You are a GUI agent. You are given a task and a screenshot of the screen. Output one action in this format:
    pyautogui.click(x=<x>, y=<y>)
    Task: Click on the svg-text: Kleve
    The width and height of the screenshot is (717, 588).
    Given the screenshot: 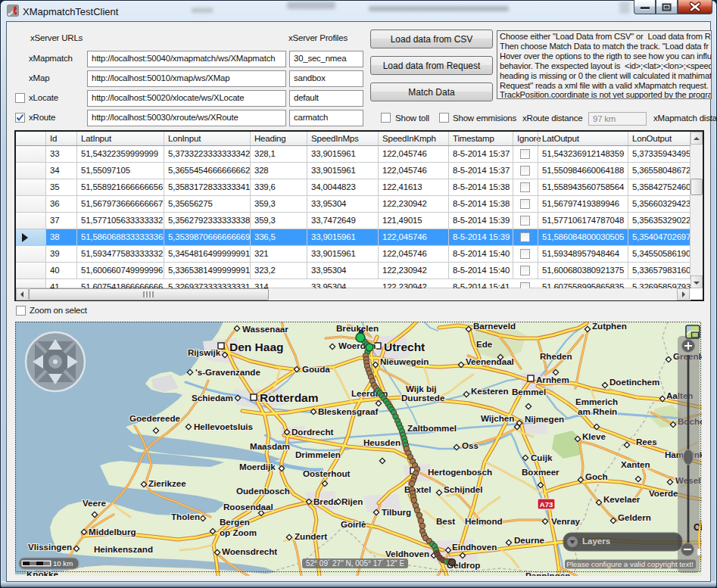 What is the action you would take?
    pyautogui.click(x=594, y=436)
    